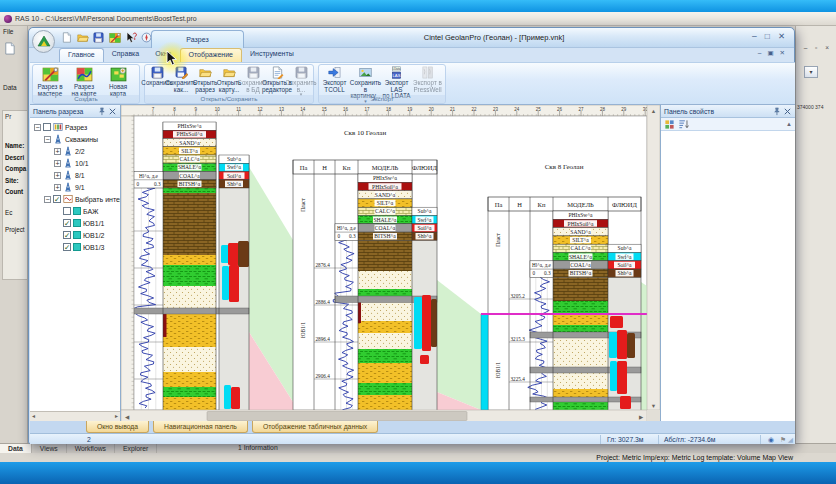 This screenshot has height=484, width=836. I want to click on qat-open-icon, so click(82, 38).